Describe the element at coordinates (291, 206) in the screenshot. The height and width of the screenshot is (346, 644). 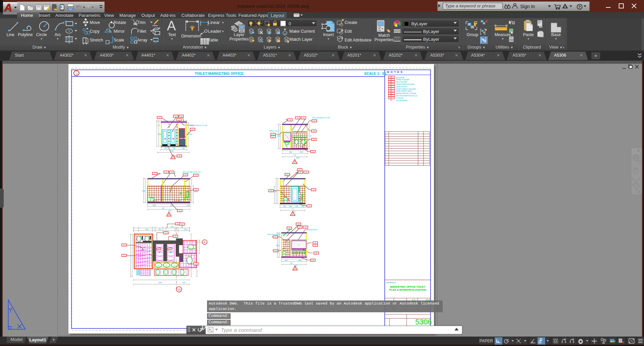
I see `svg-text: 845` at that location.